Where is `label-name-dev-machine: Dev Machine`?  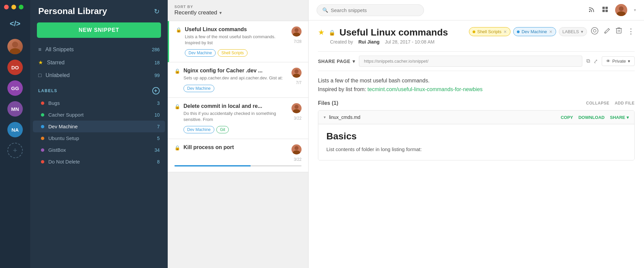 label-name-dev-machine: Dev Machine is located at coordinates (63, 127).